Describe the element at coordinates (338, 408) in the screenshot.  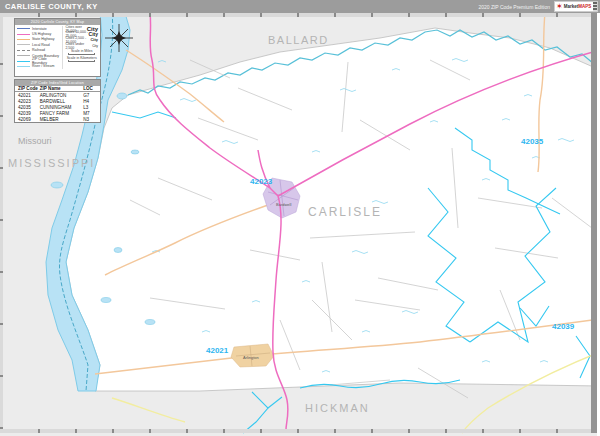
I see `county-label-hickman: HICKMAN` at that location.